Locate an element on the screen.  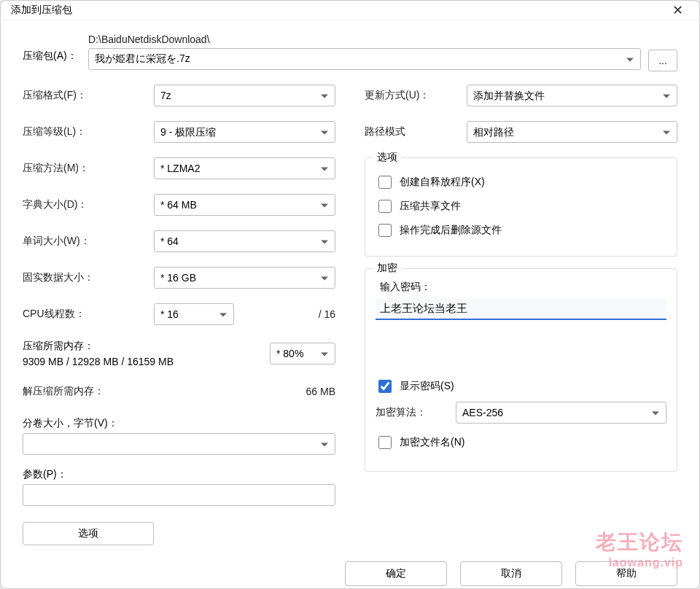
options-group-title: 选项 is located at coordinates (387, 157).